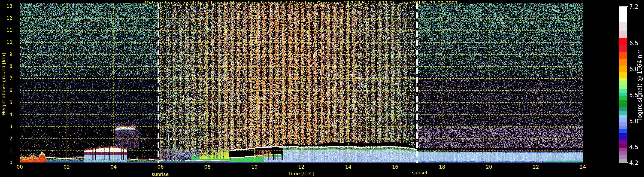 This screenshot has height=177, width=644. What do you see at coordinates (395, 167) in the screenshot?
I see `x-tick-label: 16` at bounding box center [395, 167].